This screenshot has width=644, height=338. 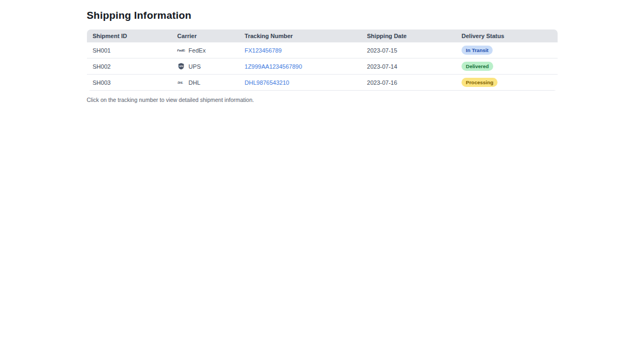 What do you see at coordinates (477, 50) in the screenshot?
I see `status-badge: In Transit` at bounding box center [477, 50].